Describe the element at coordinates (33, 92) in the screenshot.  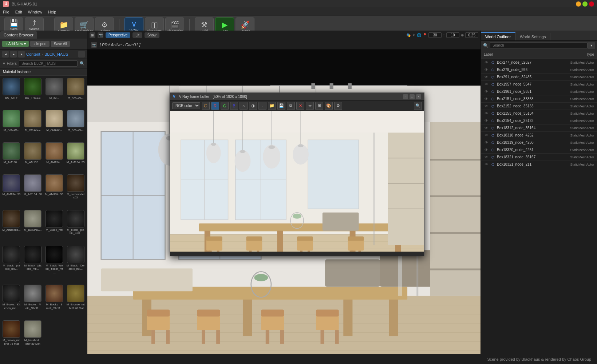
I see `asset-item-bg-trees: BG_TREES` at that location.